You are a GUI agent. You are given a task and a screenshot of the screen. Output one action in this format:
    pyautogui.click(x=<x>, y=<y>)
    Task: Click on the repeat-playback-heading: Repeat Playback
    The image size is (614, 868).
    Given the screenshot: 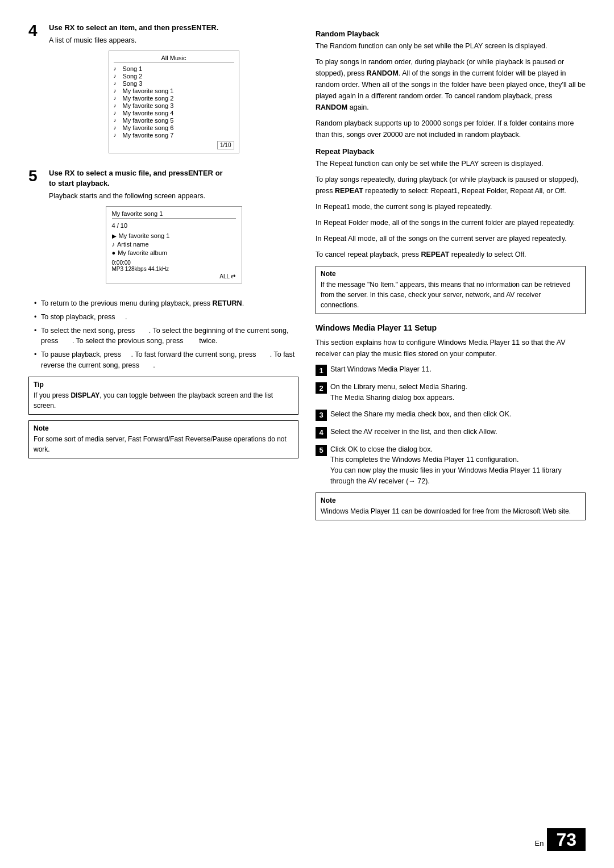 What is the action you would take?
    pyautogui.click(x=450, y=151)
    